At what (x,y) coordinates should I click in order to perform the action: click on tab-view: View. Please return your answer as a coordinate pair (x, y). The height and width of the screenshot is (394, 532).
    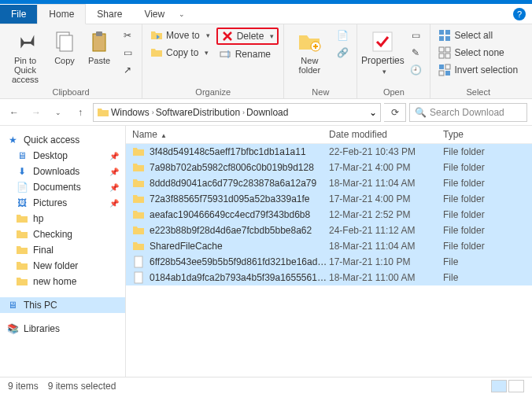
    Looking at the image, I should click on (154, 14).